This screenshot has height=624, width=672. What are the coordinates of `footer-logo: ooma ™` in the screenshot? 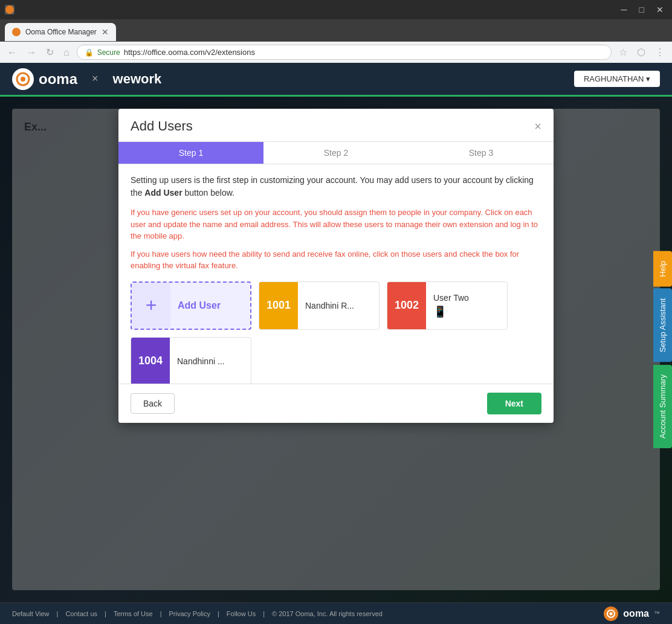 It's located at (632, 614).